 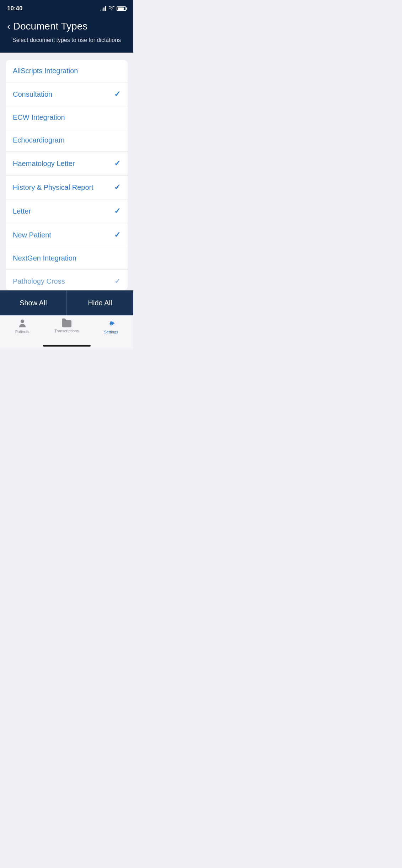 What do you see at coordinates (15, 9) in the screenshot?
I see `status-time: 10:40` at bounding box center [15, 9].